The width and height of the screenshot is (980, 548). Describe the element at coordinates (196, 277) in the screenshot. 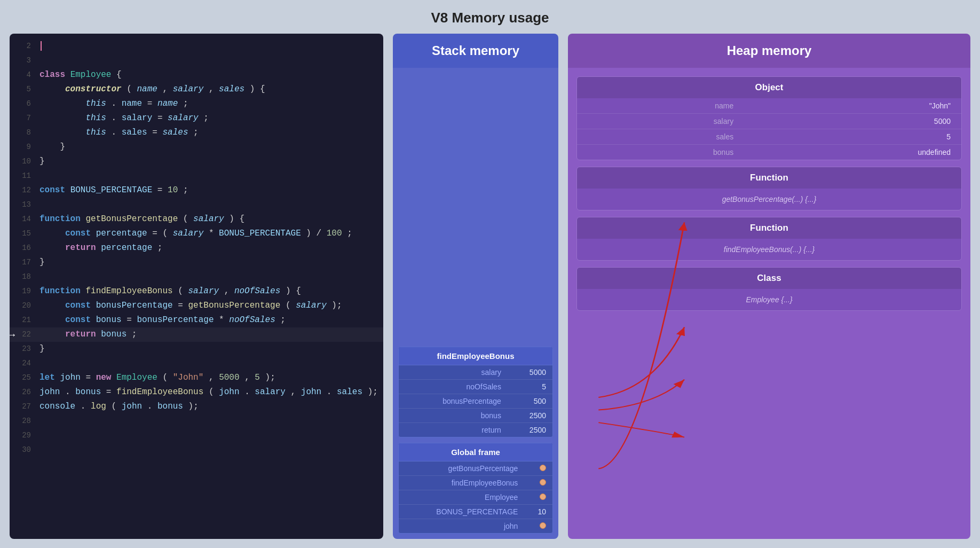

I see `code-line-18: 18` at that location.